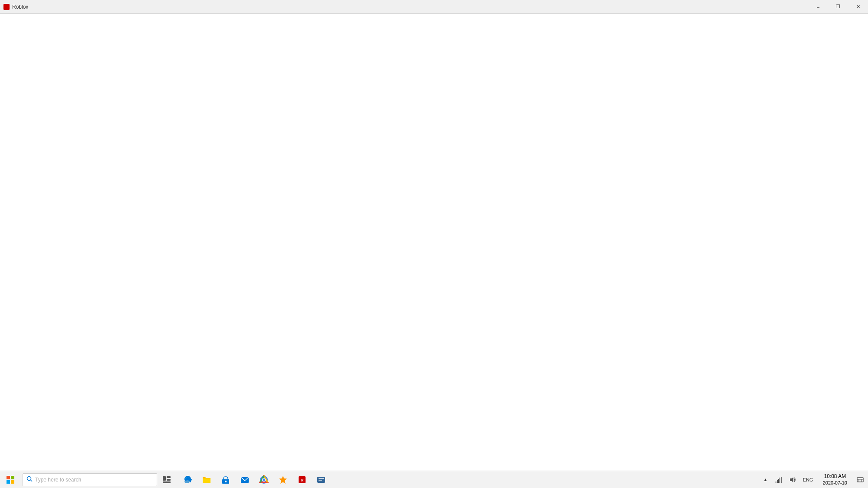 This screenshot has height=488, width=868. What do you see at coordinates (30, 480) in the screenshot?
I see `search-icon` at bounding box center [30, 480].